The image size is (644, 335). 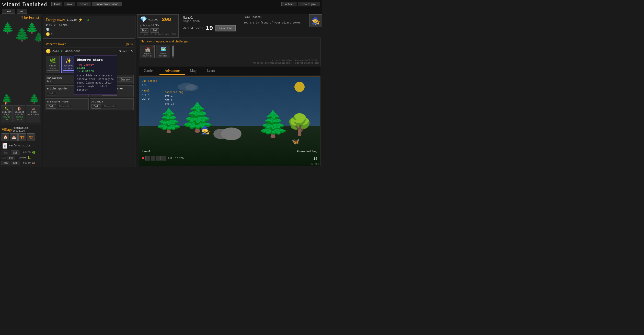 I want to click on right-panel-top: 💎 Wizcoin 208 price gold 35 Buy Sell mid…, so click(x=229, y=26).